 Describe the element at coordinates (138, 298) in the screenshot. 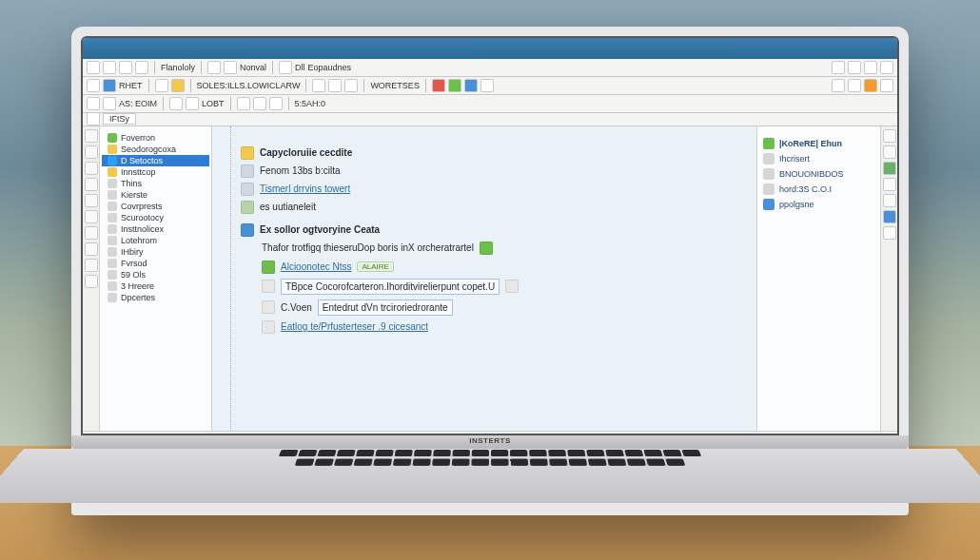

I see `tree-item-label: Dpcertes` at that location.